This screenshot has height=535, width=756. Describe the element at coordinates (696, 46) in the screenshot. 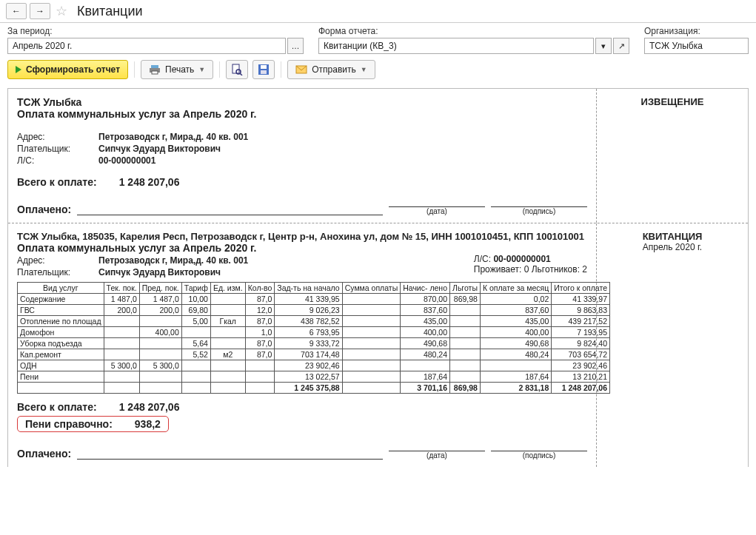

I see `org-field: ТСЖ Улыбка` at that location.